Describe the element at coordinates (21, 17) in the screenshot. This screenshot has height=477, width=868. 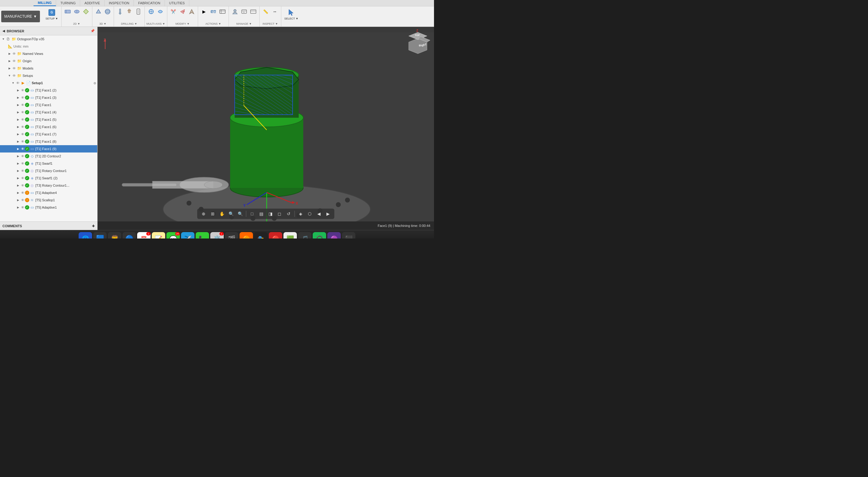
I see `manufacture-button: MANUFACTURE ▼` at that location.